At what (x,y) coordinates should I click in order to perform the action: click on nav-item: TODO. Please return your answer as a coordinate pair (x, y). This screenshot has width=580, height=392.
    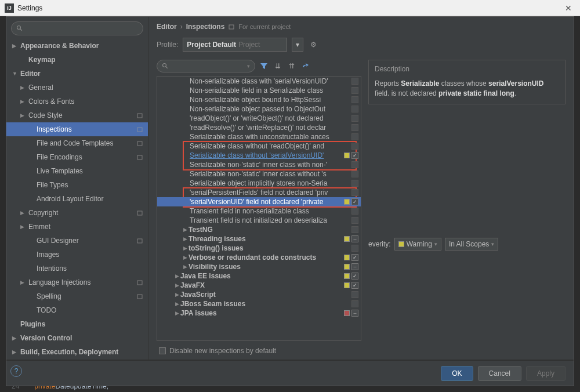
    Looking at the image, I should click on (77, 310).